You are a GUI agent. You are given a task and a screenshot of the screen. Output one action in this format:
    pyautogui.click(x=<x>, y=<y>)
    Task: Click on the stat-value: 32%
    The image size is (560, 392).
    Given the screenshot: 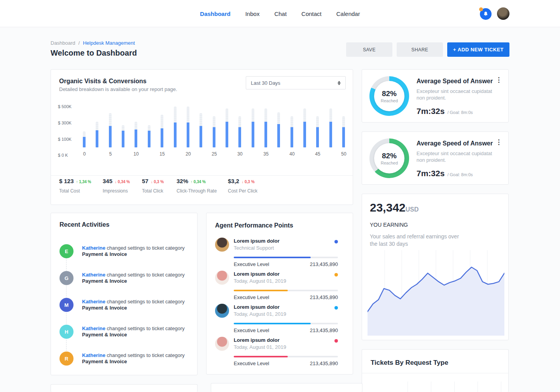 What is the action you would take?
    pyautogui.click(x=182, y=181)
    